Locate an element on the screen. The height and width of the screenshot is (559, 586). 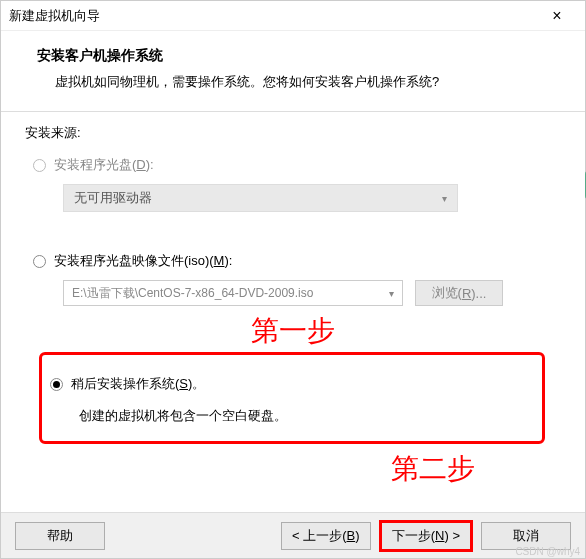
drive-combo: 无可用驱动器 ▾ is located at coordinates (260, 198).